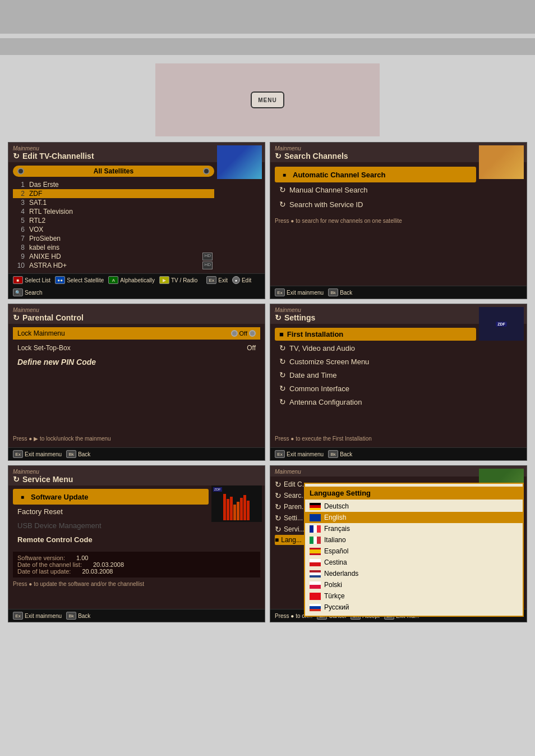 The width and height of the screenshot is (535, 756). Describe the element at coordinates (79, 454) in the screenshot. I see `parental-back-btn: Bk Back` at that location.